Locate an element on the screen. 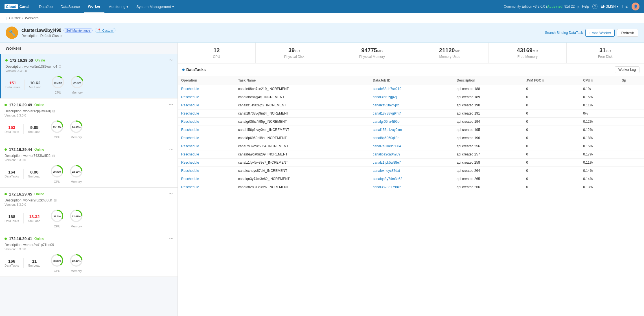 The image size is (644, 316). metric-divider is located at coordinates (45, 263).